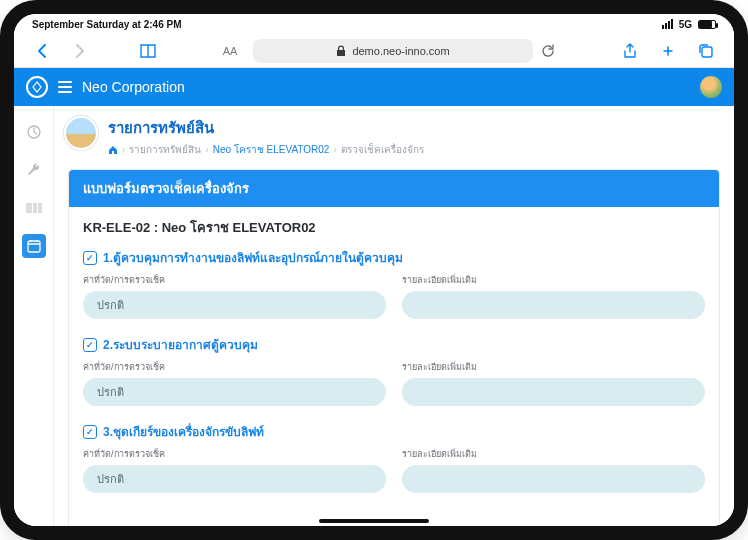 The image size is (748, 540). I want to click on share-button, so click(630, 51).